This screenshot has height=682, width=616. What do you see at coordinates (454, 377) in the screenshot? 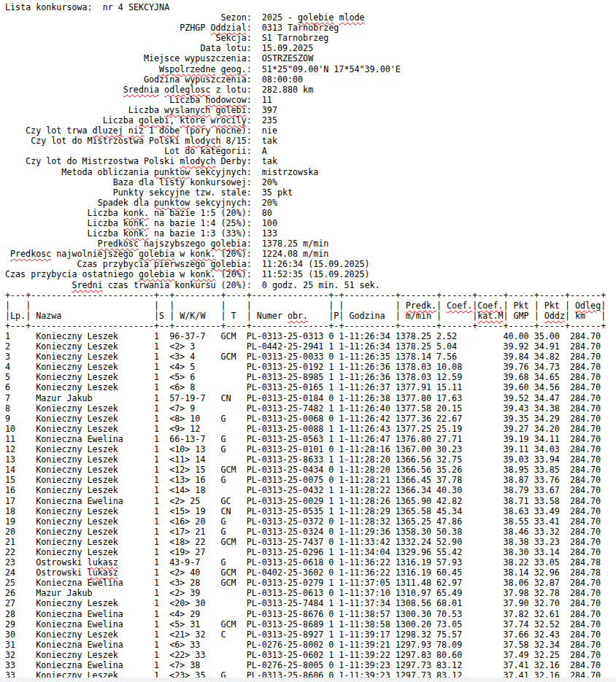
I see `cell-coef: 12.59` at bounding box center [454, 377].